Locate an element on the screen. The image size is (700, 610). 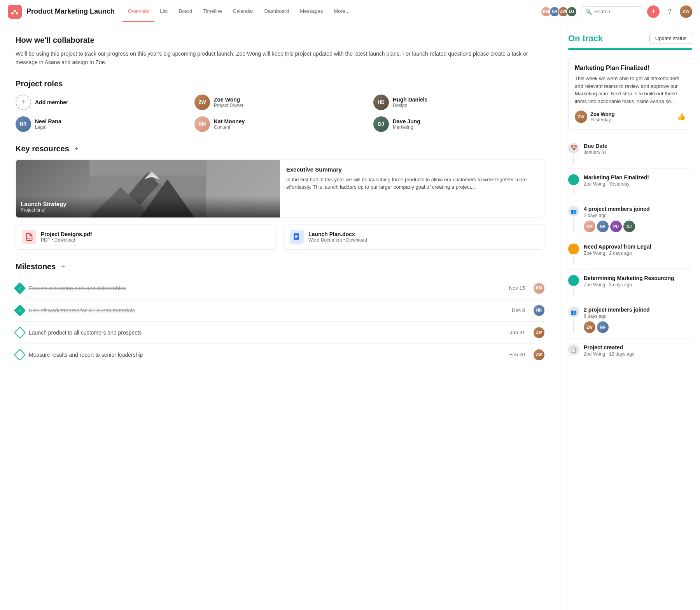
current-user-avatar: ZW is located at coordinates (686, 12).